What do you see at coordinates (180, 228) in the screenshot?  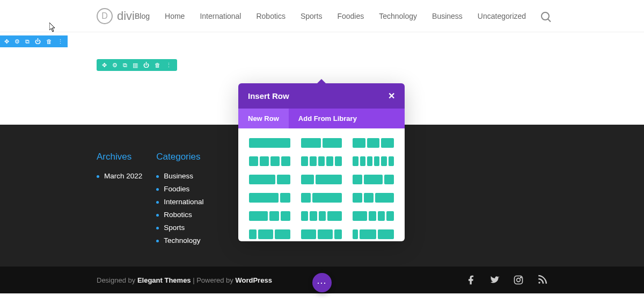 I see `list-item: Sports` at bounding box center [180, 228].